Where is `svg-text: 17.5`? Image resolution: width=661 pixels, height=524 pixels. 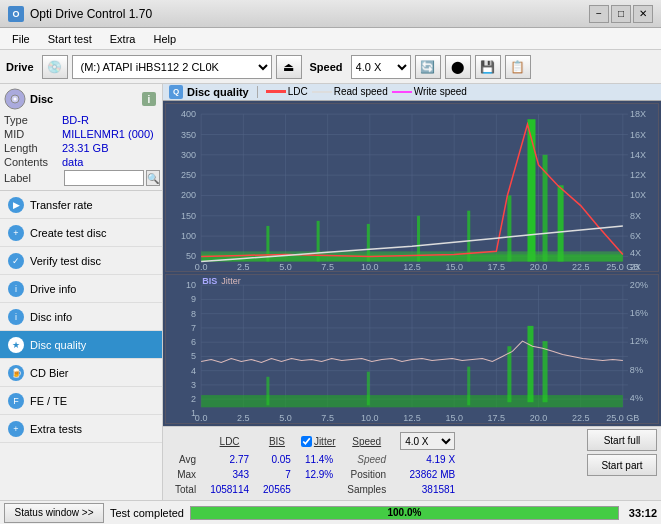
svg-text: 17.5 is located at coordinates (497, 266).